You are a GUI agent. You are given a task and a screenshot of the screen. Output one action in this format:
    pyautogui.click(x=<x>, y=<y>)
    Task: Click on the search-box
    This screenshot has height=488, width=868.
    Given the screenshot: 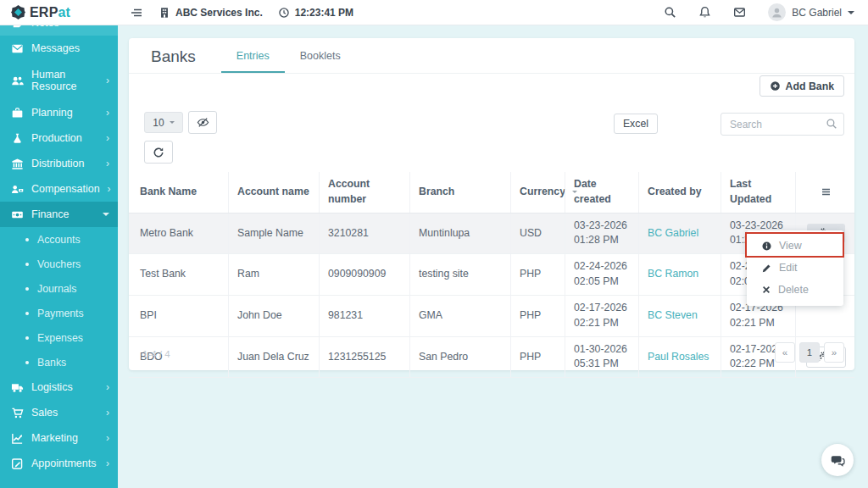 What is the action you would take?
    pyautogui.click(x=782, y=124)
    